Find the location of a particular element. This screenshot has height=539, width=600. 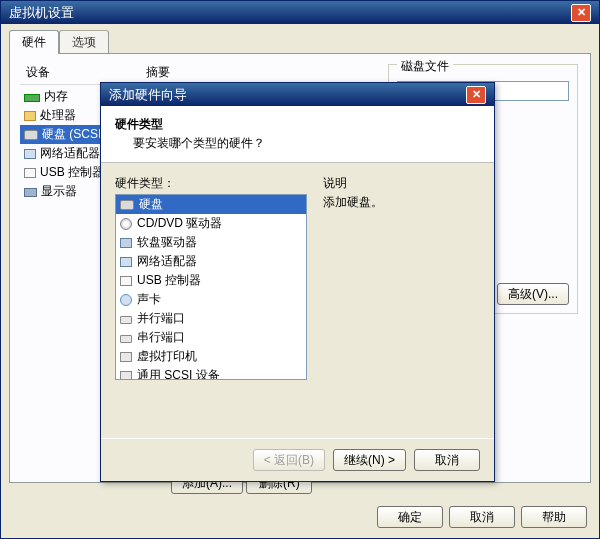

tab-strip: 硬件 选项 is located at coordinates (300, 42).